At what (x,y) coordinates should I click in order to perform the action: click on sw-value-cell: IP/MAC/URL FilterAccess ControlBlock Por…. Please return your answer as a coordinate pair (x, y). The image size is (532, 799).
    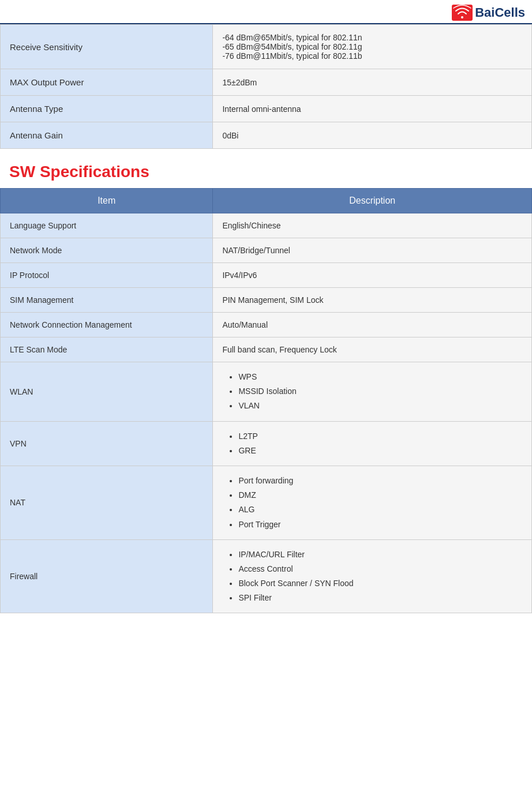
    Looking at the image, I should click on (373, 576).